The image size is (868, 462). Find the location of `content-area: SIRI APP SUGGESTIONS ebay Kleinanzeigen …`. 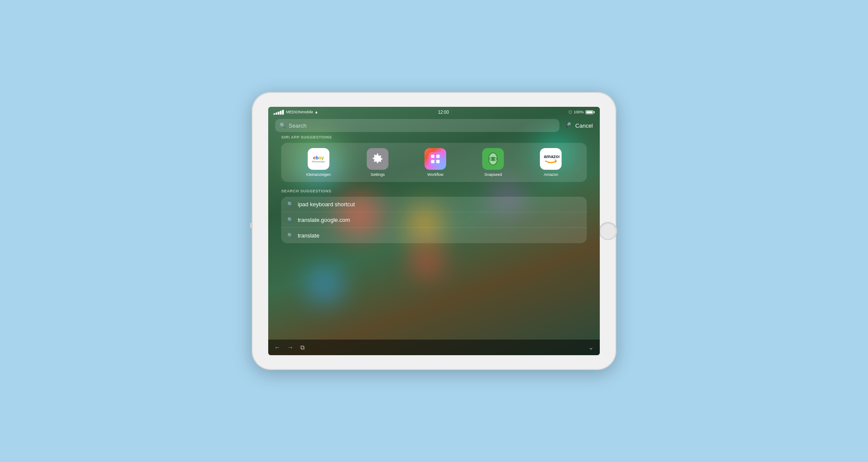

content-area: SIRI APP SUGGESTIONS ebay Kleinanzeigen … is located at coordinates (434, 189).